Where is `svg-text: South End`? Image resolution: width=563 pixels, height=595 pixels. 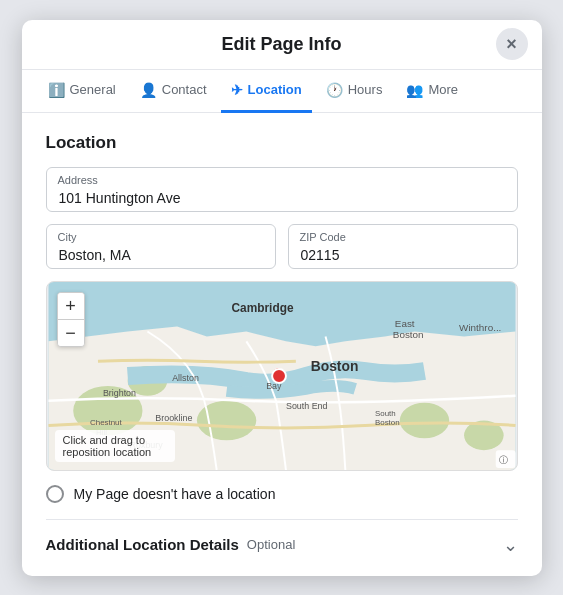 svg-text: South End is located at coordinates (306, 405).